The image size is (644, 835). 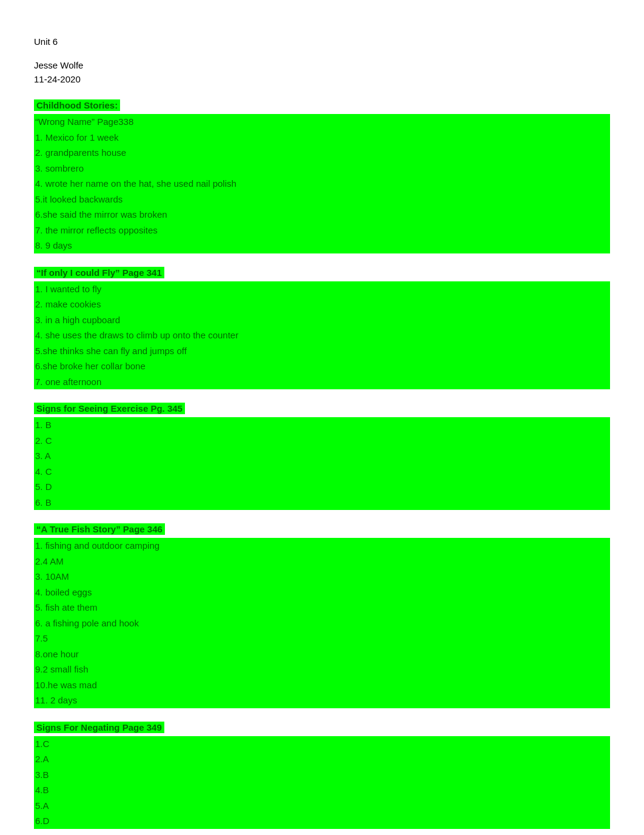 What do you see at coordinates (322, 562) in the screenshot?
I see `list-item: 2.4 AM` at bounding box center [322, 562].